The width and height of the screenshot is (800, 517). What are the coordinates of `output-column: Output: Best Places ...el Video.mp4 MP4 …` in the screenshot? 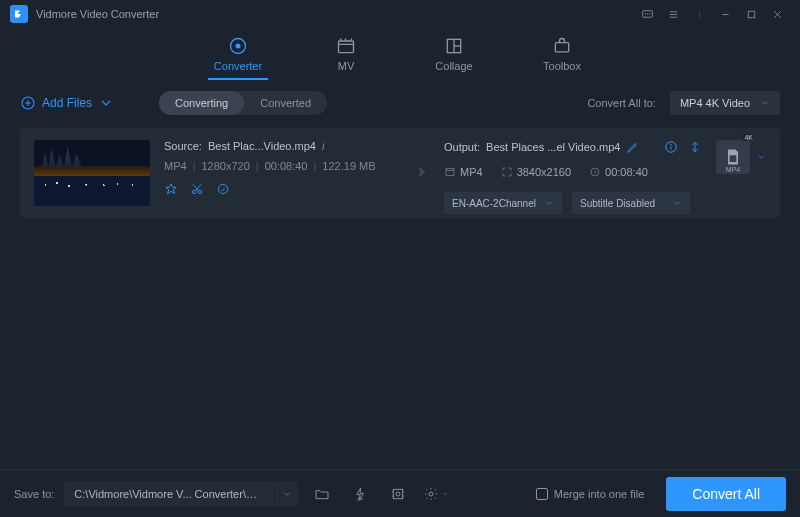 It's located at (573, 177).